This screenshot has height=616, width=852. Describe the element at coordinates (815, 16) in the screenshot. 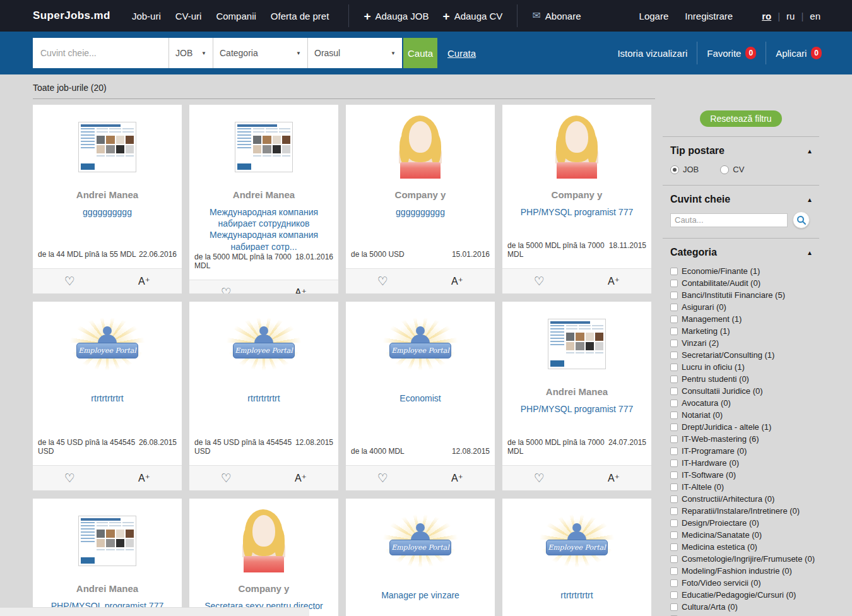

I see `lang-en: en` at that location.